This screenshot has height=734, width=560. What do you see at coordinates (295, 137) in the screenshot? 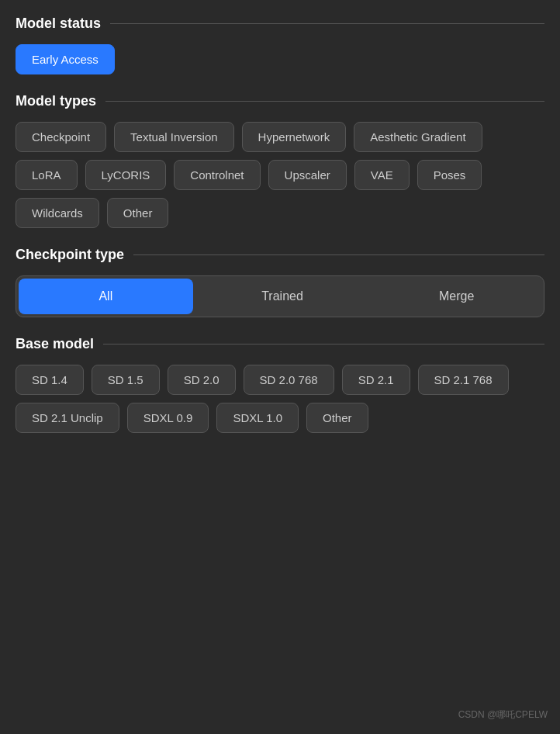
I see `btn-hypernetwork: Hypernetwork` at bounding box center [295, 137].